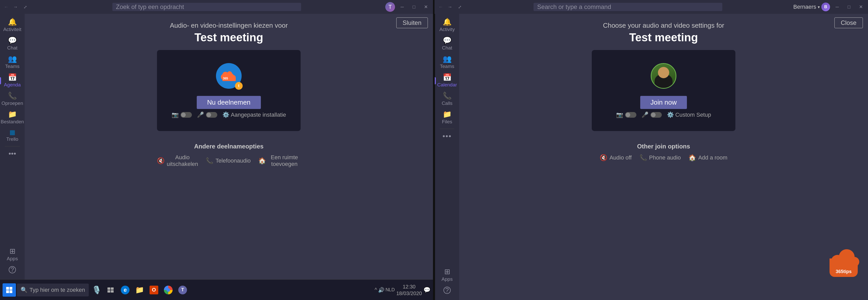 The image size is (868, 300). Describe the element at coordinates (664, 102) in the screenshot. I see `join-now-button-right: Join now` at that location.